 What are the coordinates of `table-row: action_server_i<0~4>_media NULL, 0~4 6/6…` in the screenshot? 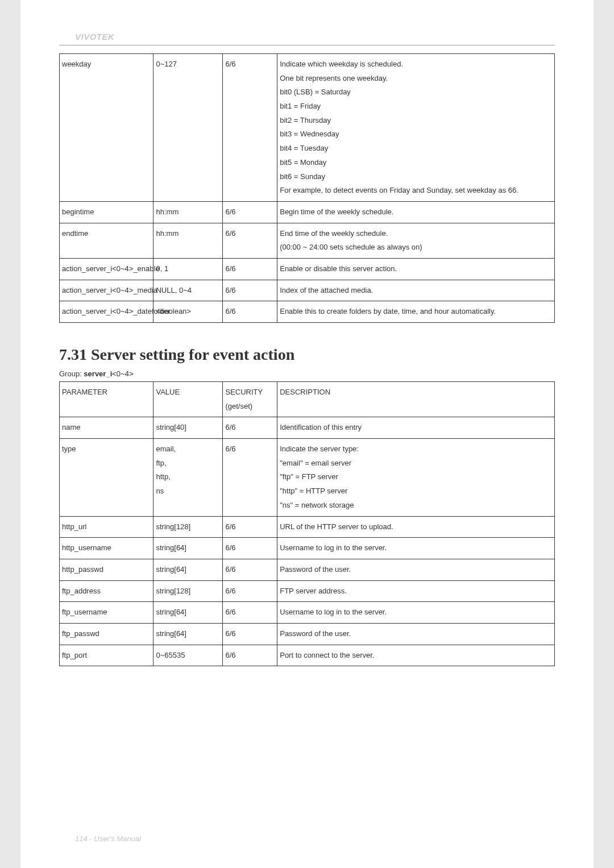 It's located at (307, 290).